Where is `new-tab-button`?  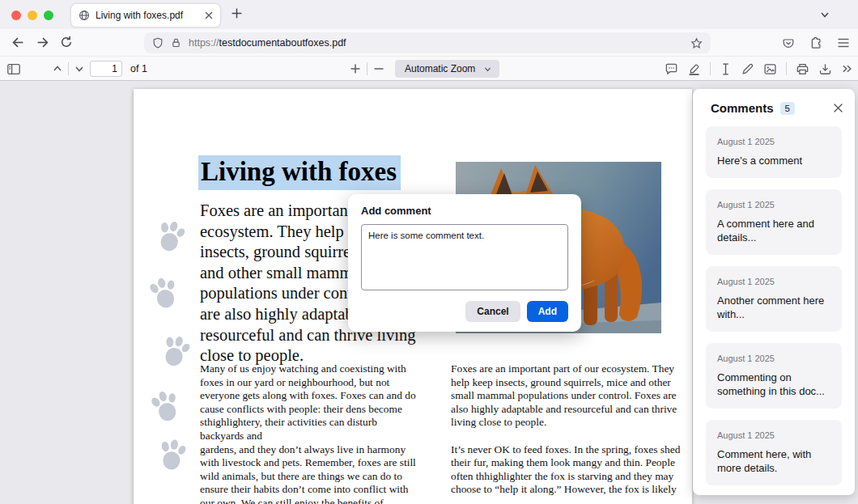 new-tab-button is located at coordinates (236, 13).